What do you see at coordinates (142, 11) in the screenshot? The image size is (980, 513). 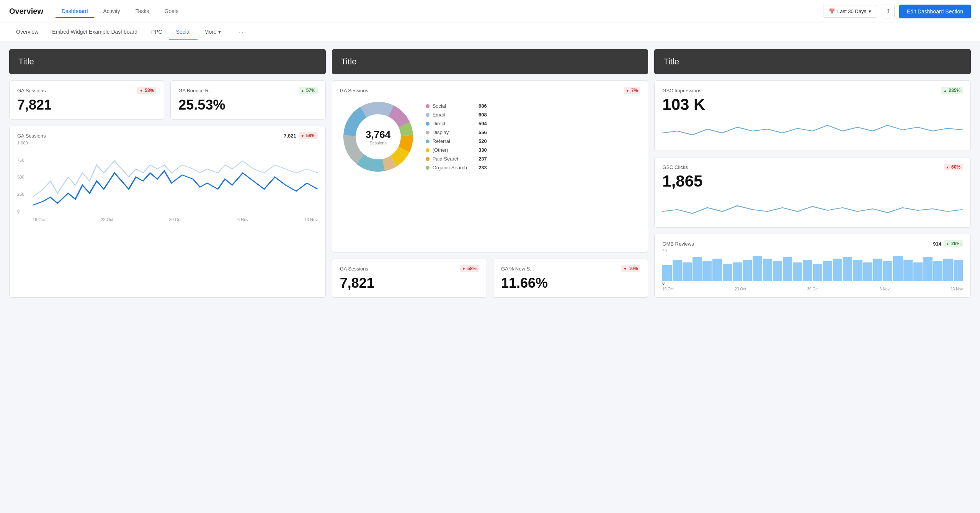 I see `nav-tab-tasks: Tasks` at bounding box center [142, 11].